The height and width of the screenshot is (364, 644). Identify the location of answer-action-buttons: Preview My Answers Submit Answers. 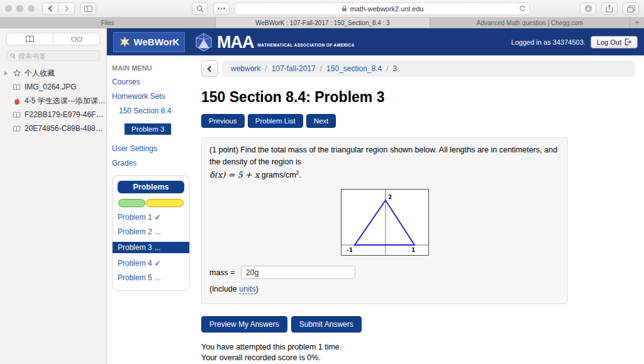
(418, 324).